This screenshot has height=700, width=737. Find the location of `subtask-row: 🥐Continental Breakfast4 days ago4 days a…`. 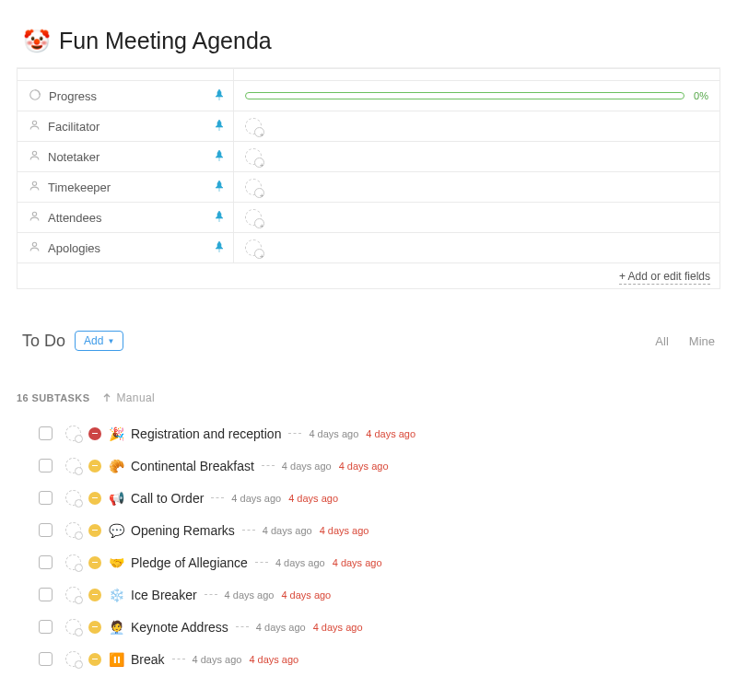

subtask-row: 🥐Continental Breakfast4 days ago4 days a… is located at coordinates (380, 466).